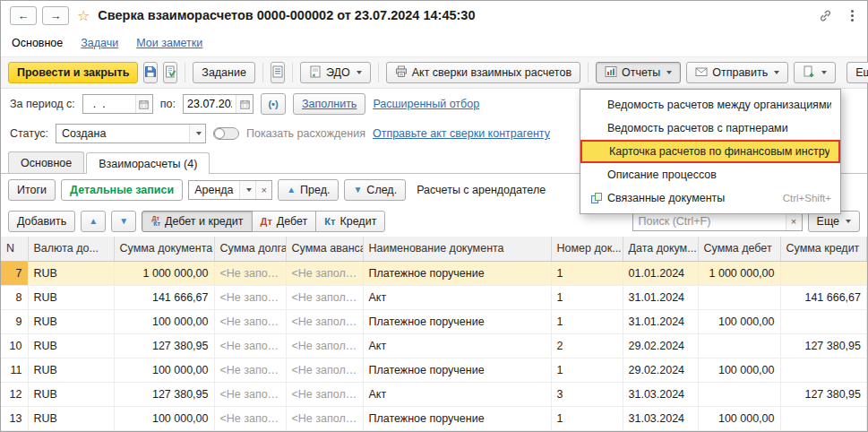 This screenshot has height=432, width=868. I want to click on send-act-link: Отправьте акт сверки контрагенту, so click(461, 134).